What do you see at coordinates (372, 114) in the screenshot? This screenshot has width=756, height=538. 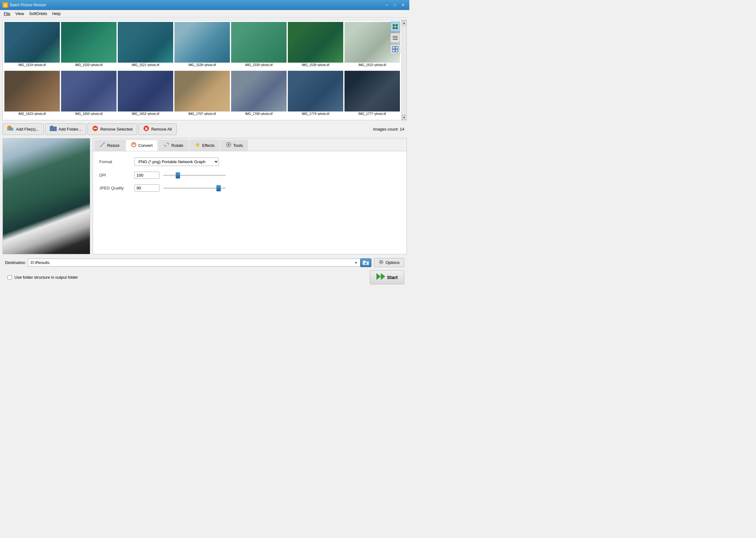 I see `image-filename: IMG_1777~photo.tif` at bounding box center [372, 114].